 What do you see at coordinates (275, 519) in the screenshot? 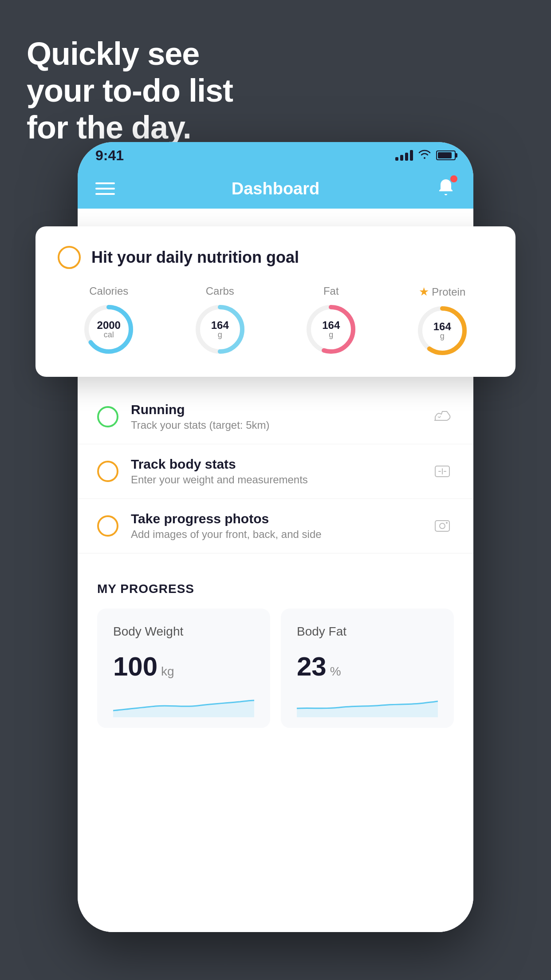
I see `todo-title-progress-photos: Take progress photos` at bounding box center [275, 519].